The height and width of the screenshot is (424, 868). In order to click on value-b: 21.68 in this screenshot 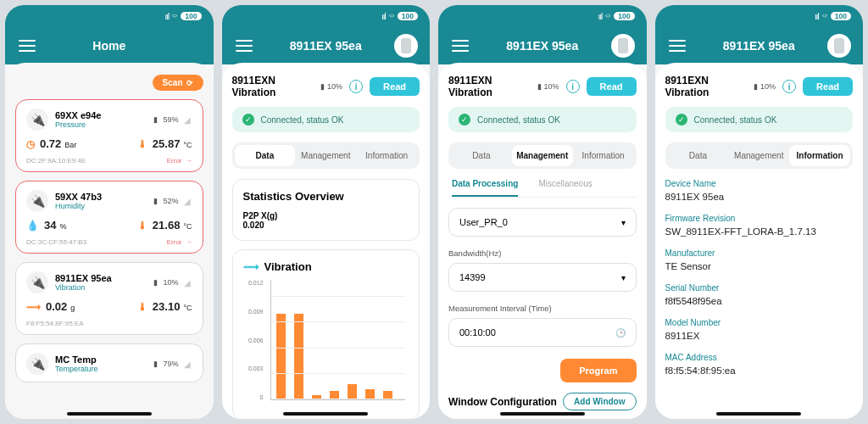, I will do `click(166, 226)`.